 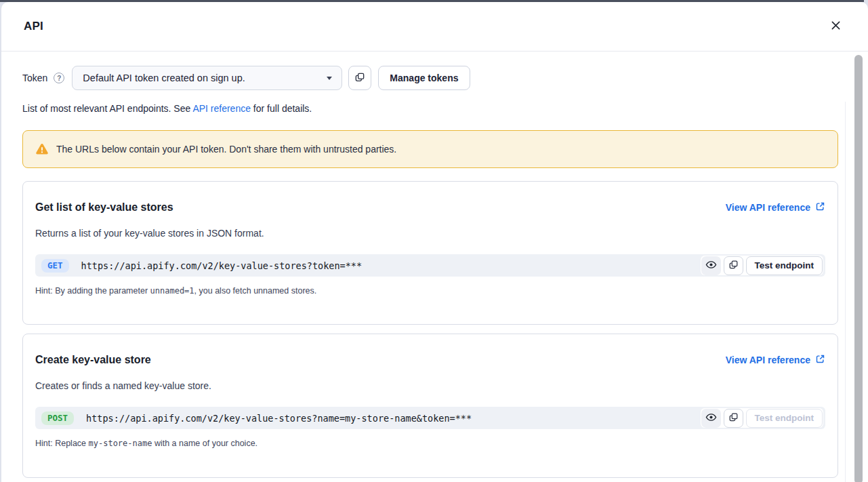 I want to click on method-badge: POST, so click(x=58, y=418).